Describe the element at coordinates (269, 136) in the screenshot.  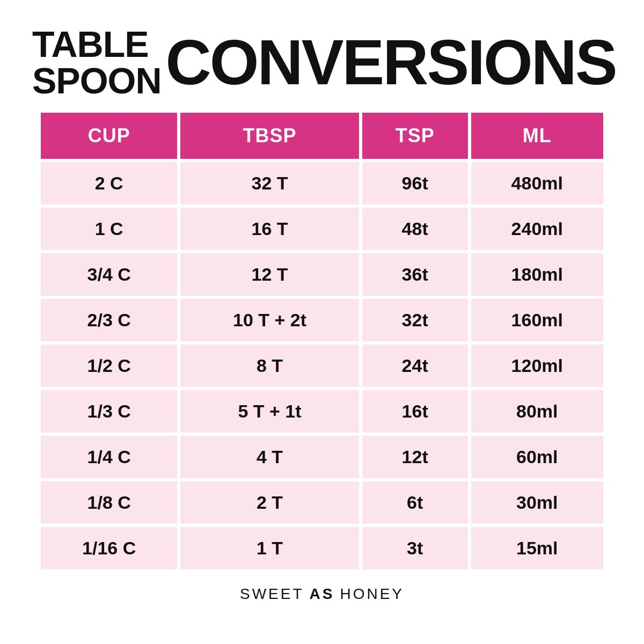
I see `header-col-1: TBSP` at that location.